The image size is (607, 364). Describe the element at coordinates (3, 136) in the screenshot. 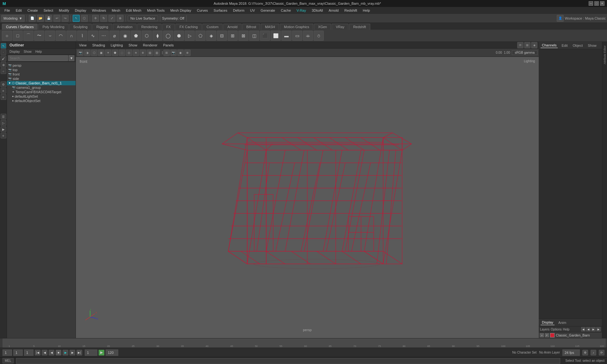

I see `ipr-render-button: ≡` at that location.